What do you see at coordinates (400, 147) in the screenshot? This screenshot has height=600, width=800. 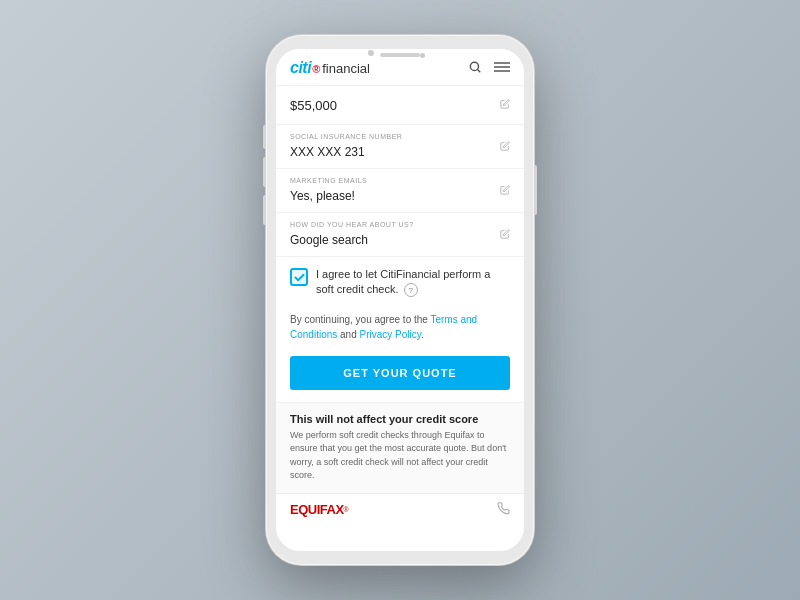 I see `social-insurance-field: SOCIAL INSURANCE NUMBER XXX XXX 231` at bounding box center [400, 147].